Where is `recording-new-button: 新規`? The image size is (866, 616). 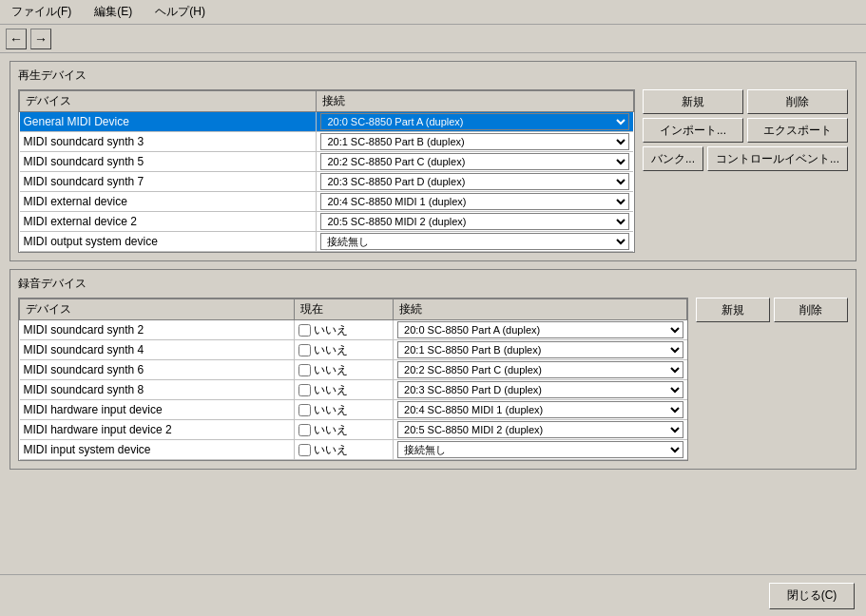 recording-new-button: 新規 is located at coordinates (733, 310).